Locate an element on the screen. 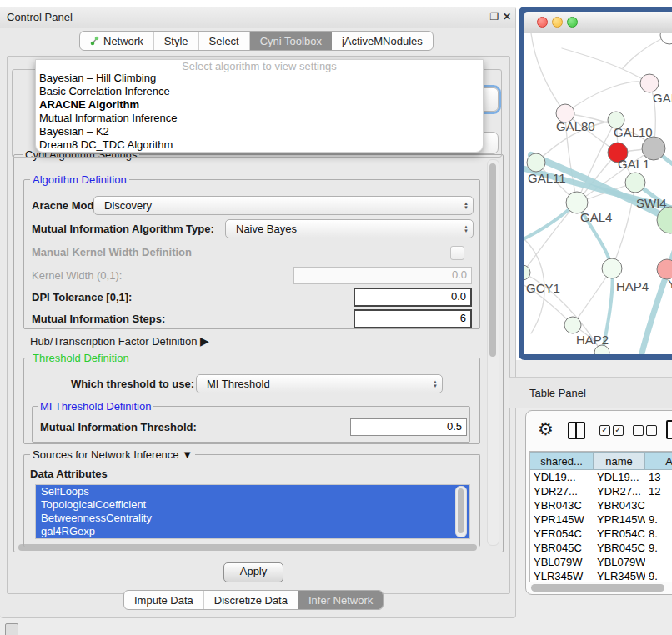 This screenshot has height=635, width=672. network-node-label: GAL10 is located at coordinates (634, 132).